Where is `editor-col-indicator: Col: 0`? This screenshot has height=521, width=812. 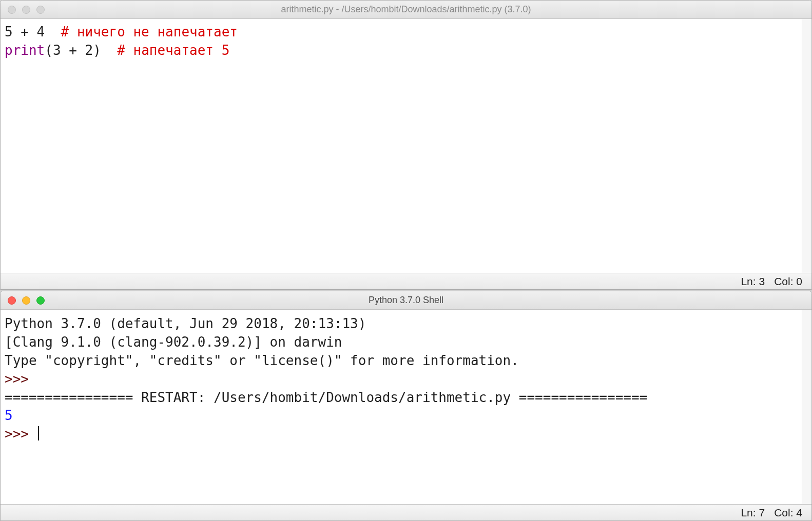
editor-col-indicator: Col: 0 is located at coordinates (788, 282).